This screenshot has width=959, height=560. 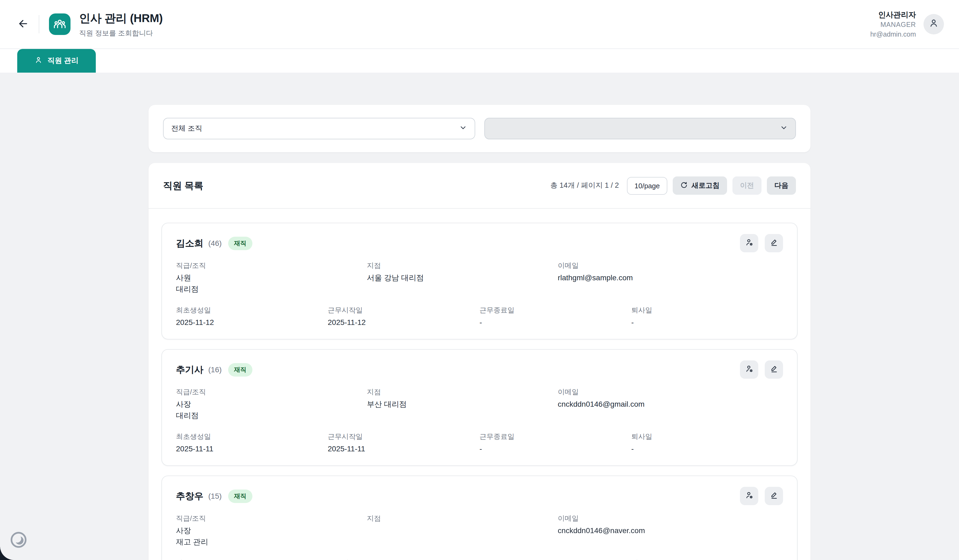 What do you see at coordinates (480, 443) in the screenshot?
I see `employee-dates-grid: 최초생성일 2025-11-11 근무시작일 2025-11-11 근무종료일 …` at bounding box center [480, 443].